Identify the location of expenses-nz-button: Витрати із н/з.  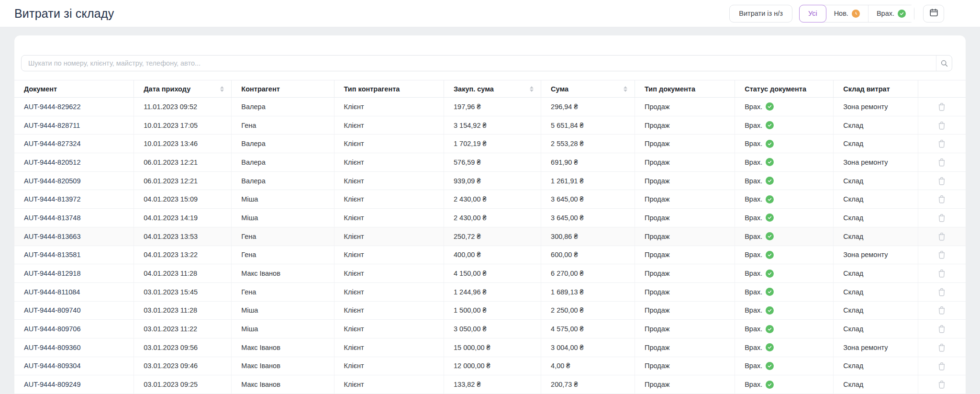
(761, 13).